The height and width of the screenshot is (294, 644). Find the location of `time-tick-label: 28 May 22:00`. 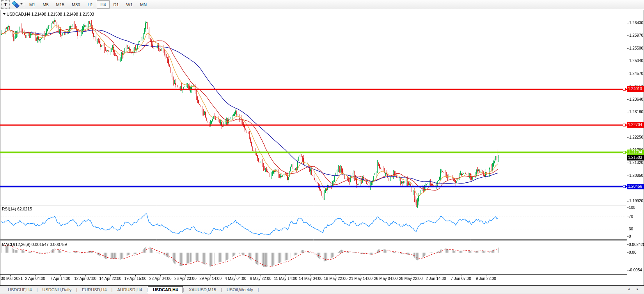

time-tick-label: 28 May 22:00 is located at coordinates (411, 279).